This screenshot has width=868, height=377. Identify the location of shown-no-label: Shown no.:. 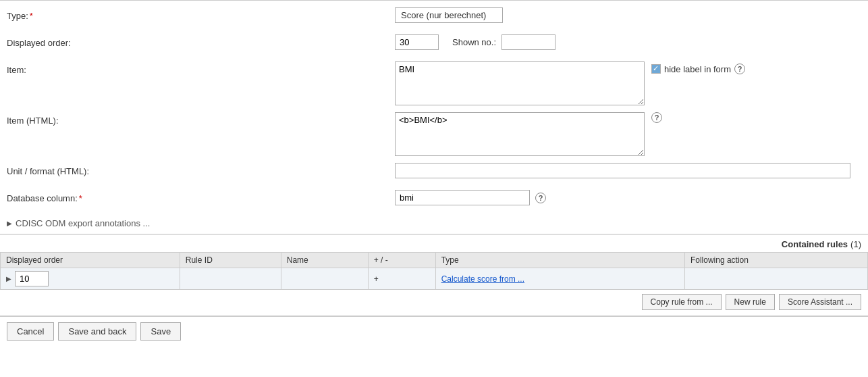
(474, 41).